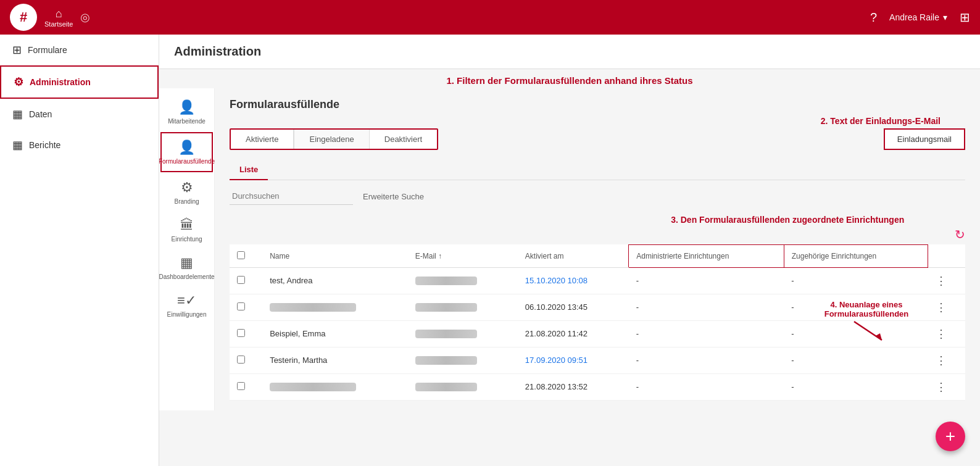  I want to click on cs-item-branding: ⚙ Branding, so click(186, 193).